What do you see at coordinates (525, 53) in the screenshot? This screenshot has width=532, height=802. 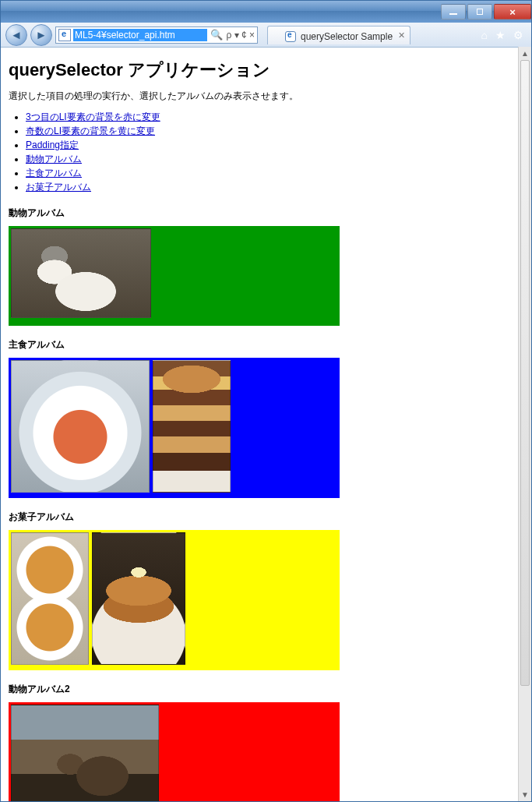 I see `scroll-up-icon: ▲` at bounding box center [525, 53].